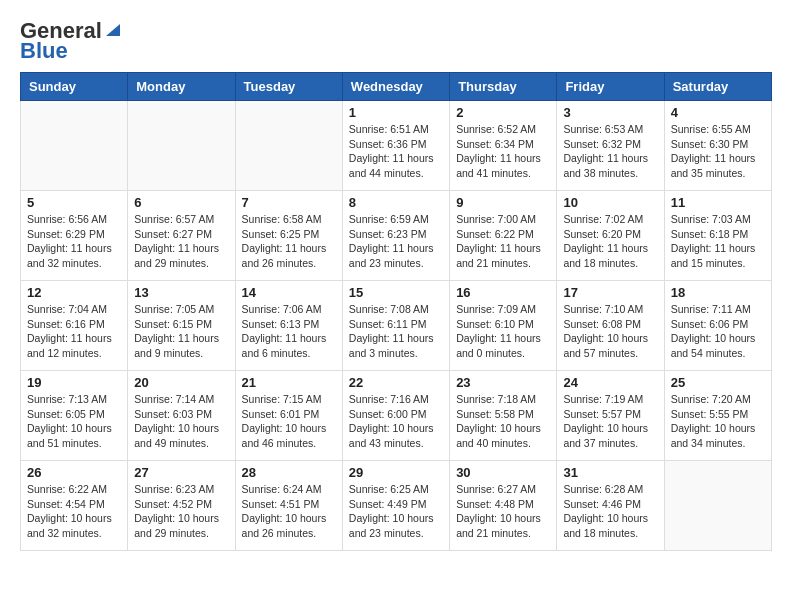 This screenshot has width=792, height=612. Describe the element at coordinates (288, 416) in the screenshot. I see `calendar-cell: 21Sunrise: 7:15 AM Sunset: 6:01 PM Dayli…` at that location.